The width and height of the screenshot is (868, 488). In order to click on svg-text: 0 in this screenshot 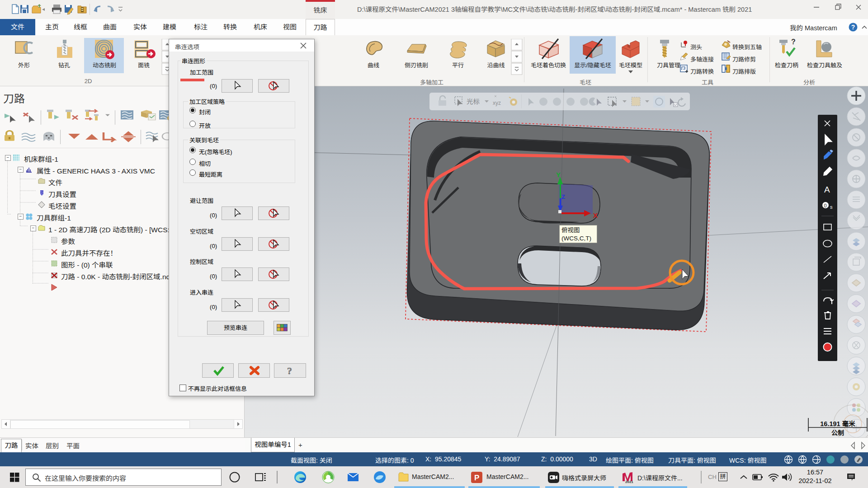, I will do `click(826, 206)`.